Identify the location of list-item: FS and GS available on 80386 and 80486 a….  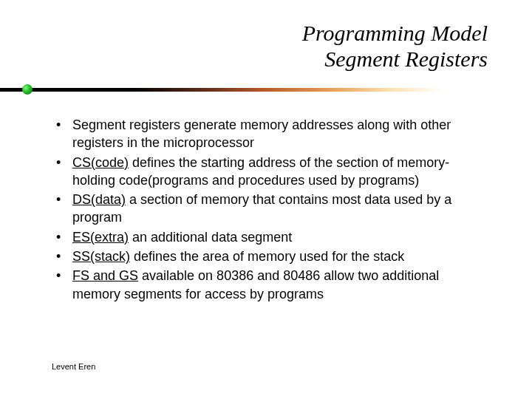
(270, 285).